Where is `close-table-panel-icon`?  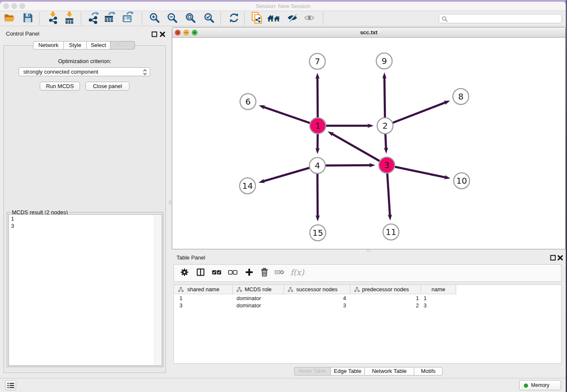 close-table-panel-icon is located at coordinates (560, 258).